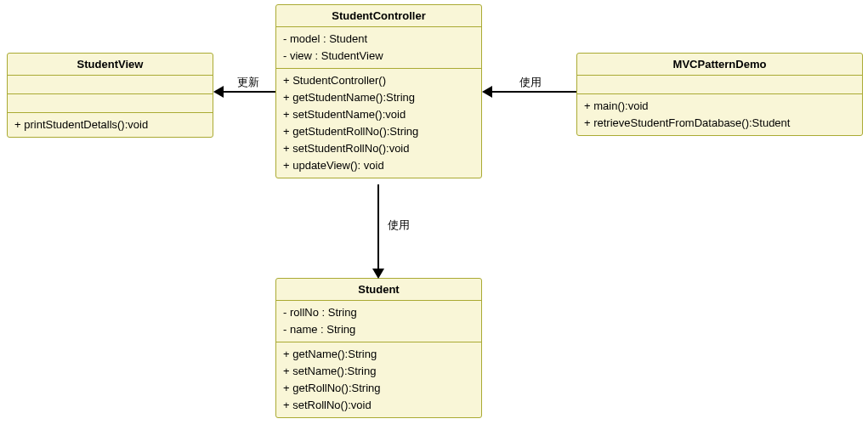 The image size is (868, 447). What do you see at coordinates (111, 125) in the screenshot?
I see `class-method: + printStudentDetalls():void` at bounding box center [111, 125].